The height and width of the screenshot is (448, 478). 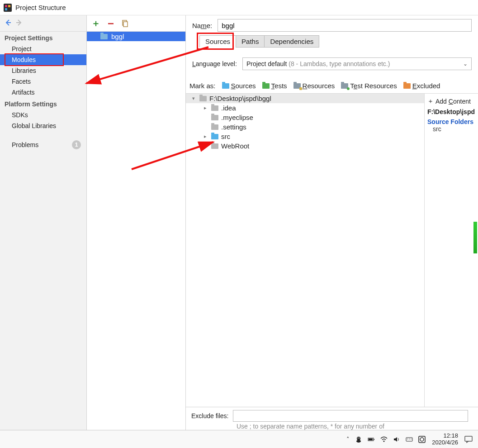 I want to click on exclude-hint: Use ; to separate name patterns, * for a…, so click(x=332, y=426).